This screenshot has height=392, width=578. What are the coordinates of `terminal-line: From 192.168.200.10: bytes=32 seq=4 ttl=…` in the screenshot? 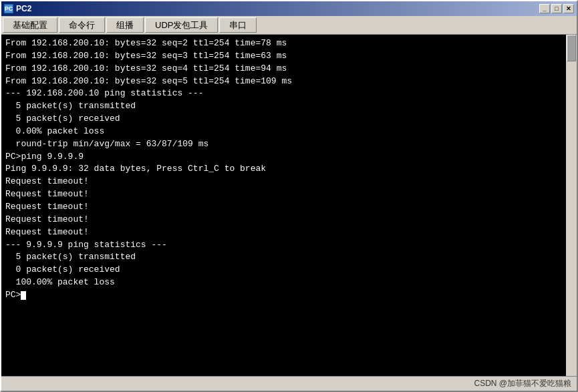 It's located at (289, 69).